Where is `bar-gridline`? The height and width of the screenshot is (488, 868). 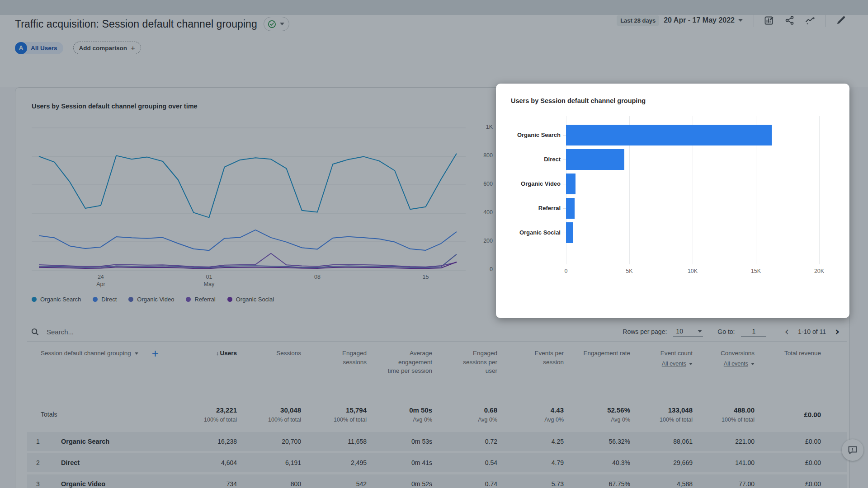 bar-gridline is located at coordinates (819, 190).